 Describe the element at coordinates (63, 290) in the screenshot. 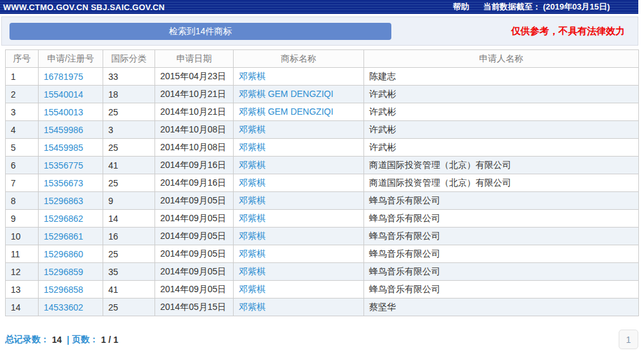

I see `registration-number-link: 15296858` at that location.